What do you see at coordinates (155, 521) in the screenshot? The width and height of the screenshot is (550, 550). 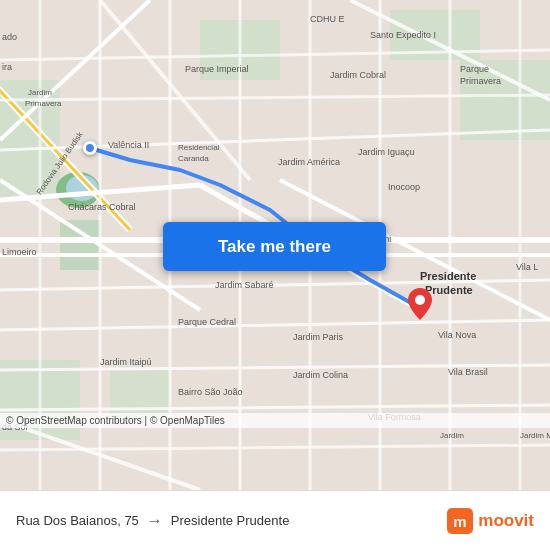 I see `arrow-icon: →` at bounding box center [155, 521].